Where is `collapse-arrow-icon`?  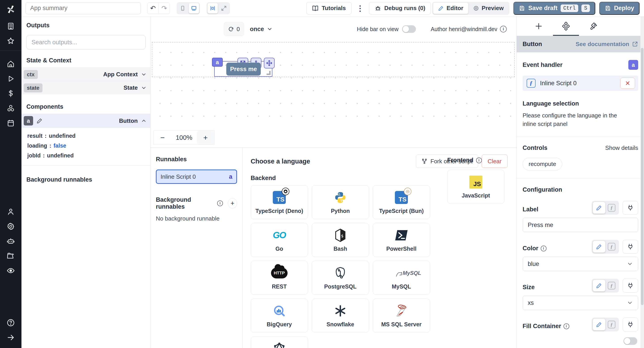 collapse-arrow-icon is located at coordinates (11, 338).